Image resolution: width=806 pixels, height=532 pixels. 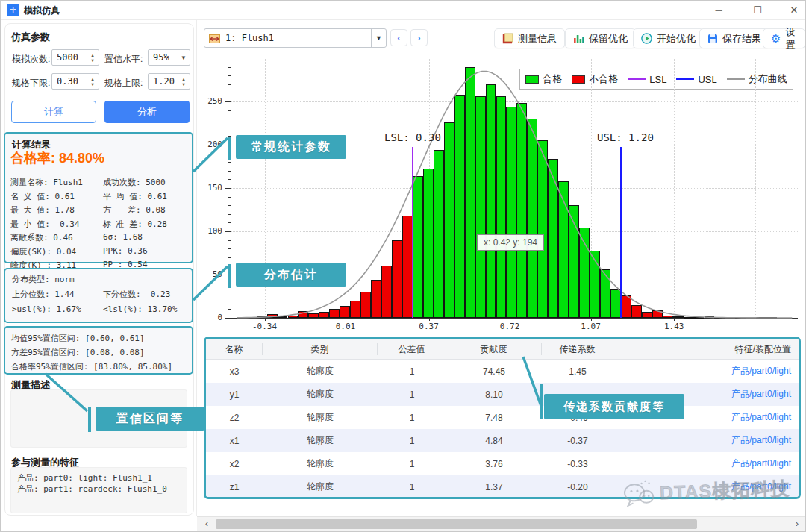 What do you see at coordinates (757, 79) in the screenshot?
I see `legend-item: 分布曲线` at bounding box center [757, 79].